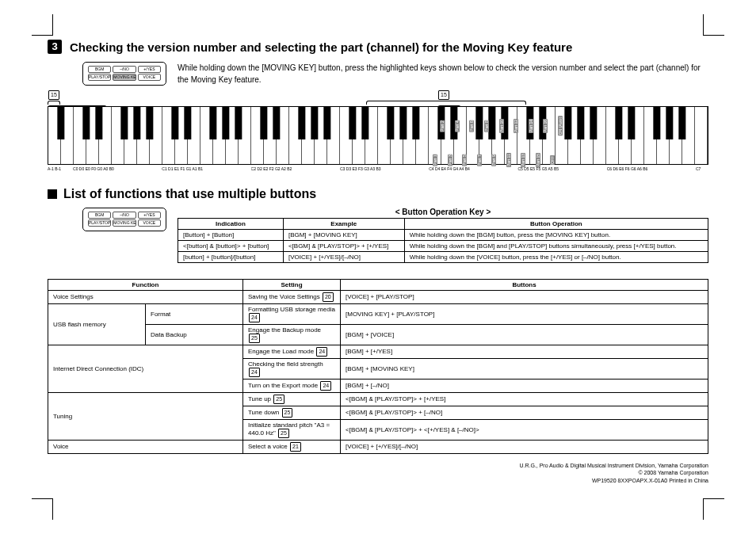 Image resolution: width=756 pixels, height=534 pixels. Describe the element at coordinates (479, 160) in the screenshot. I see `key-tag: Part 7` at that location.